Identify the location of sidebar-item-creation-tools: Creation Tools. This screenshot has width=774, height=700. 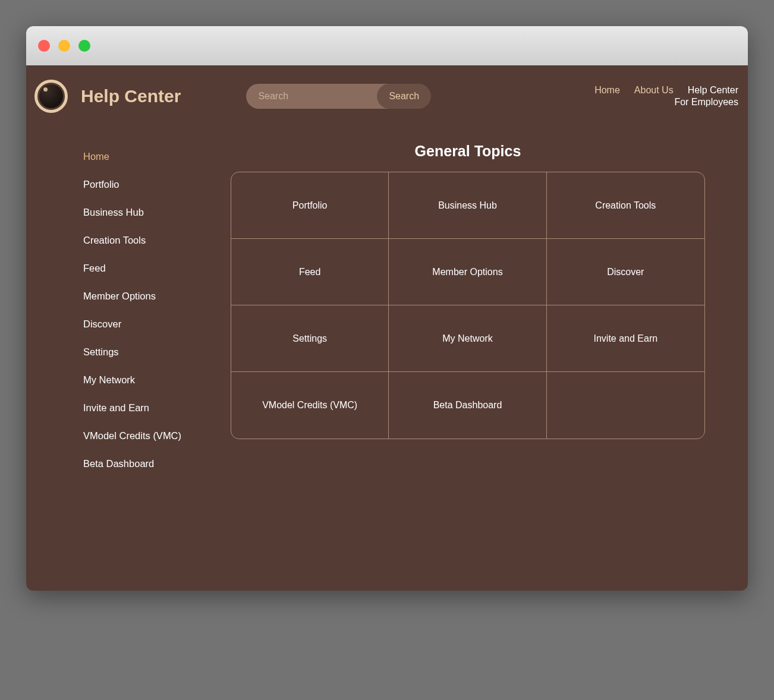
(150, 240).